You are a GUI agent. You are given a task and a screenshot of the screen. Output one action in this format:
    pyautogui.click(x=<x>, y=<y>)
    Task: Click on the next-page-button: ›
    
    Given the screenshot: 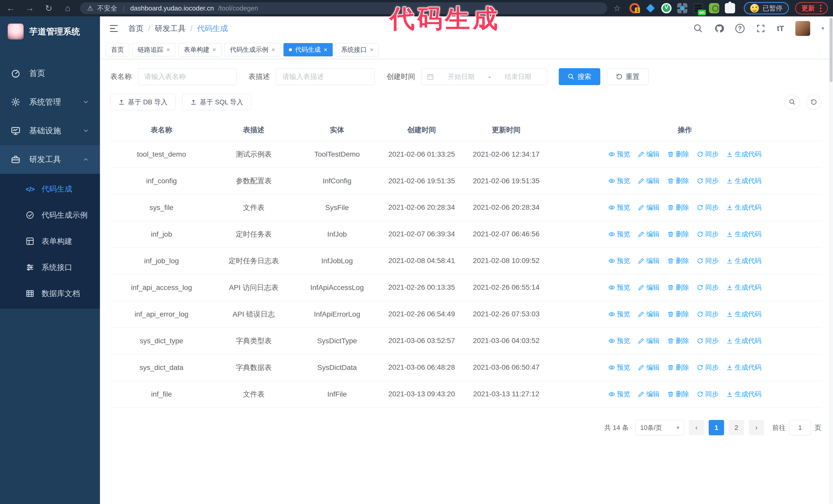 What is the action you would take?
    pyautogui.click(x=757, y=428)
    